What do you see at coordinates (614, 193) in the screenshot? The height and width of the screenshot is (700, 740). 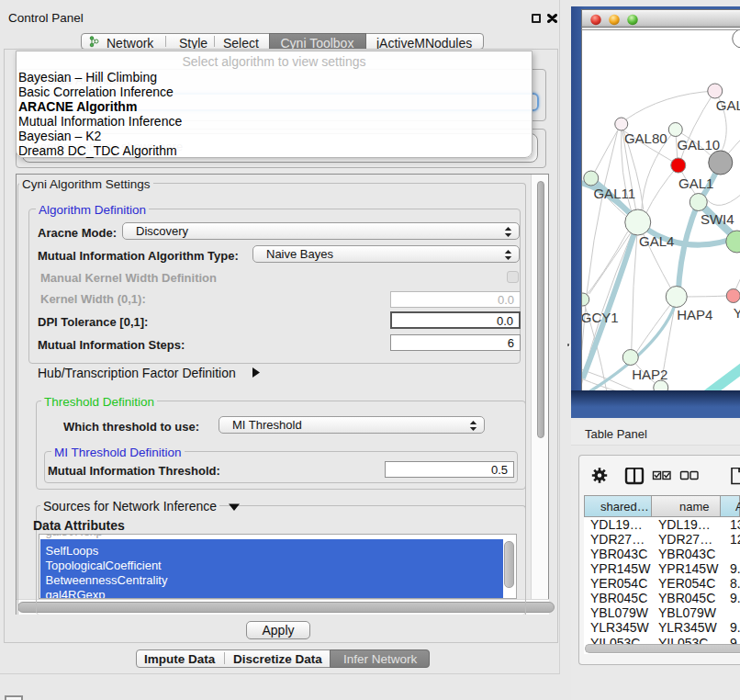 I see `svg-text: GAL11` at bounding box center [614, 193].